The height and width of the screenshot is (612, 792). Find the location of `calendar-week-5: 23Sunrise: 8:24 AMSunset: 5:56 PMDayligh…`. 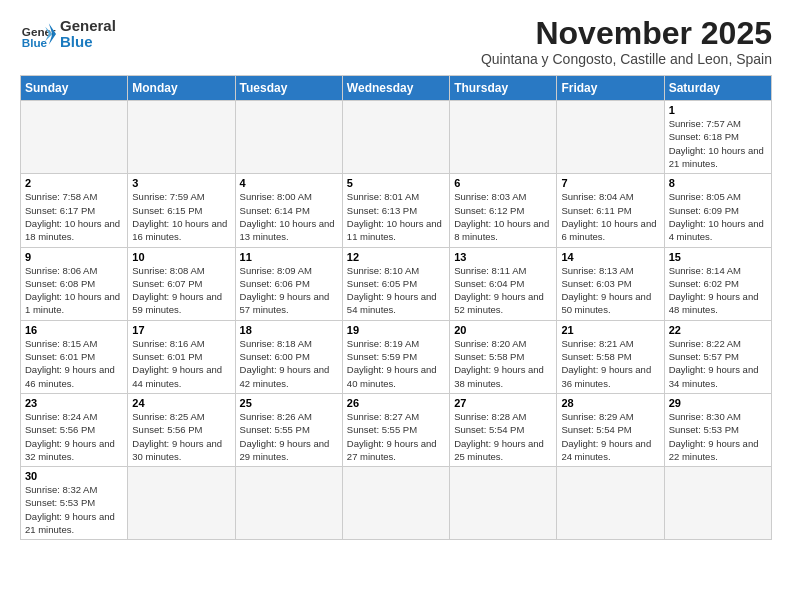

calendar-week-5: 23Sunrise: 8:24 AMSunset: 5:56 PMDayligh… is located at coordinates (396, 430).